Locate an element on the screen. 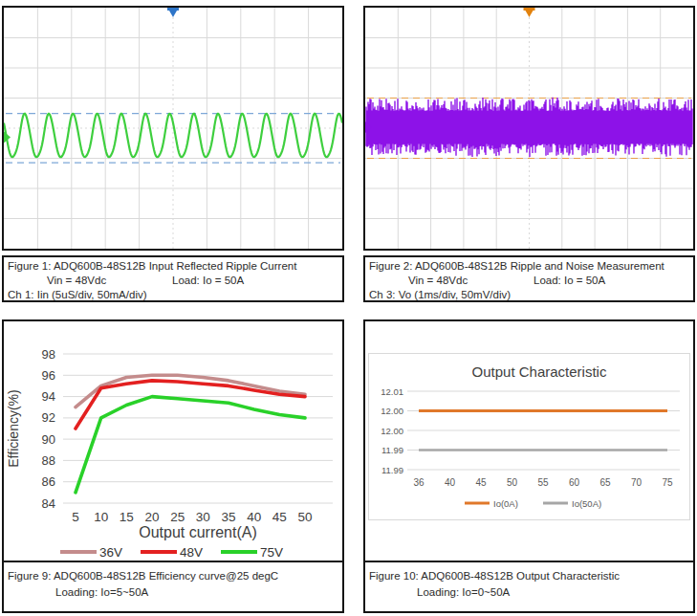  fig2-caption-conditions: Vin = 48Vdc Load: Io = 50A is located at coordinates (530, 281).